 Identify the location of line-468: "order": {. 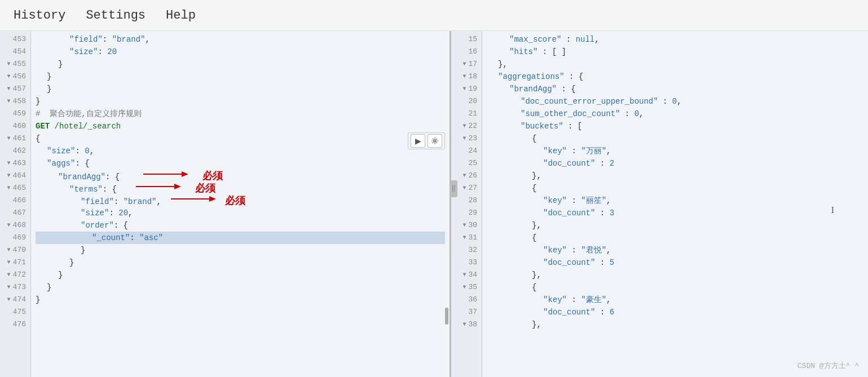
(240, 225).